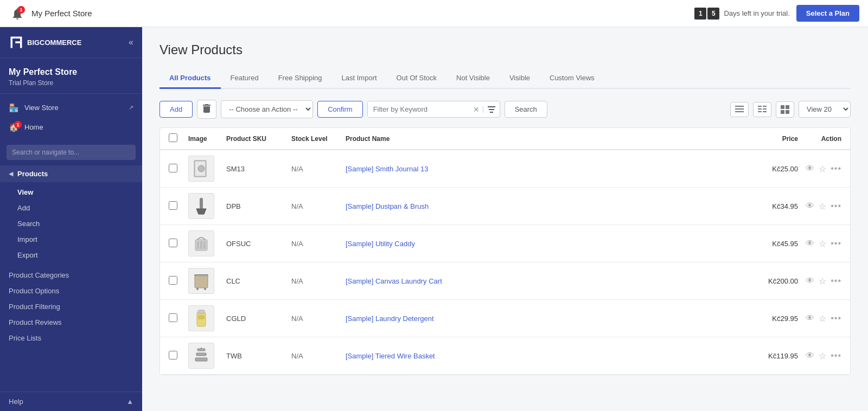 The width and height of the screenshot is (868, 411). I want to click on top-header: 1 My Perfect Store 1 5 Days left in your…, so click(434, 14).